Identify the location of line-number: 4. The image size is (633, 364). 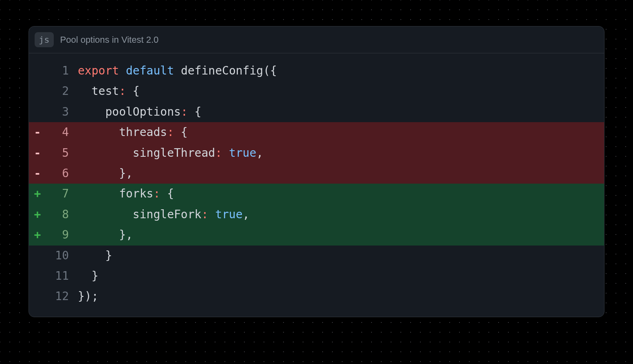
(57, 132).